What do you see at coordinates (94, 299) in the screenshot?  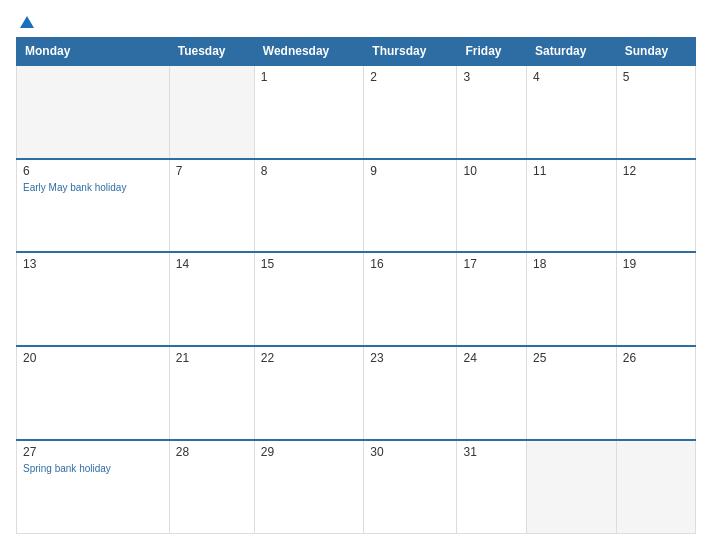 I see `calendar-day-cell: 13` at bounding box center [94, 299].